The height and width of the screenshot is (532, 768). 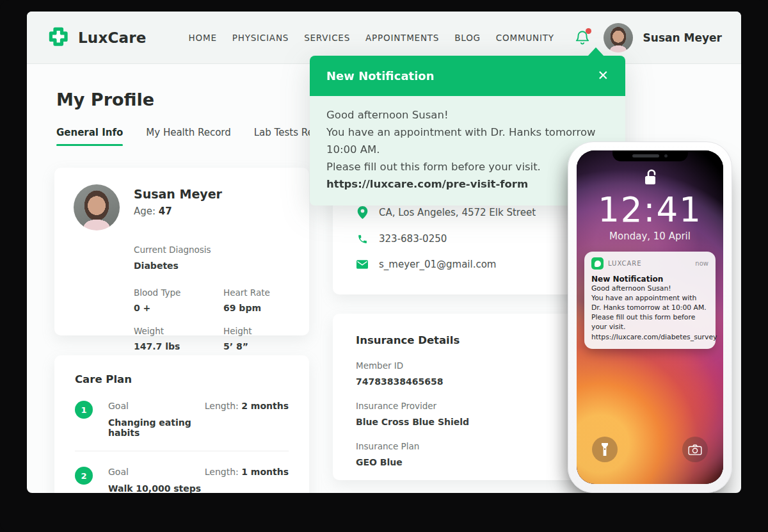 What do you see at coordinates (257, 339) in the screenshot?
I see `stat-height: Height 5’ 8”` at bounding box center [257, 339].